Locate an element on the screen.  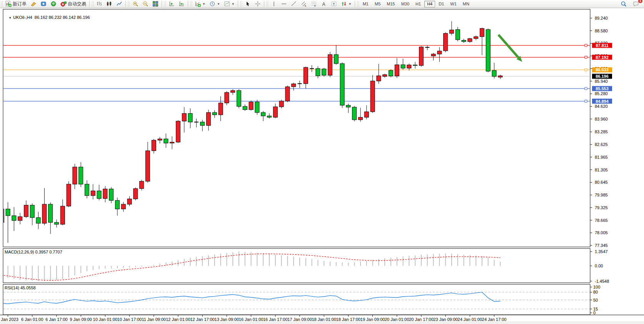
svg-text: 13 Jan 09:00 is located at coordinates (227, 319).